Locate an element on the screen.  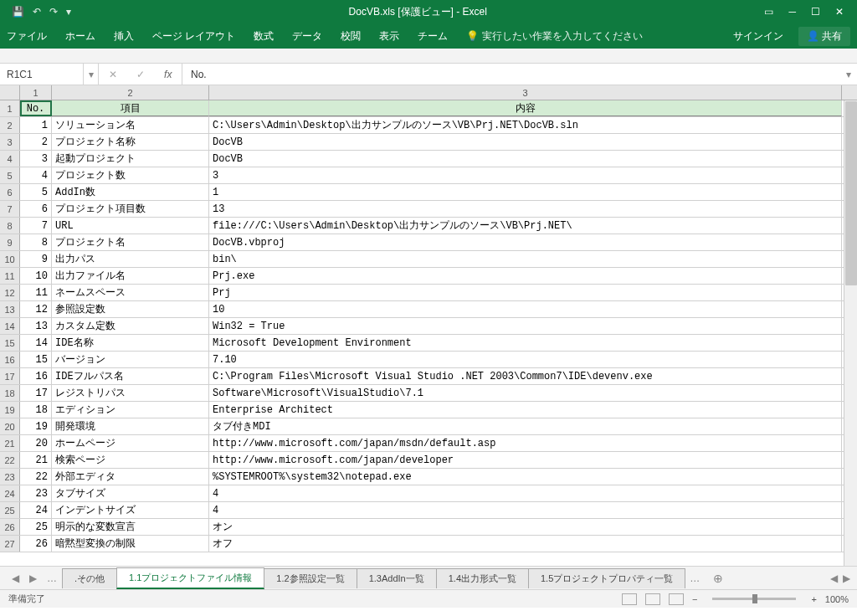
cell-content: 1 is located at coordinates (526, 192).